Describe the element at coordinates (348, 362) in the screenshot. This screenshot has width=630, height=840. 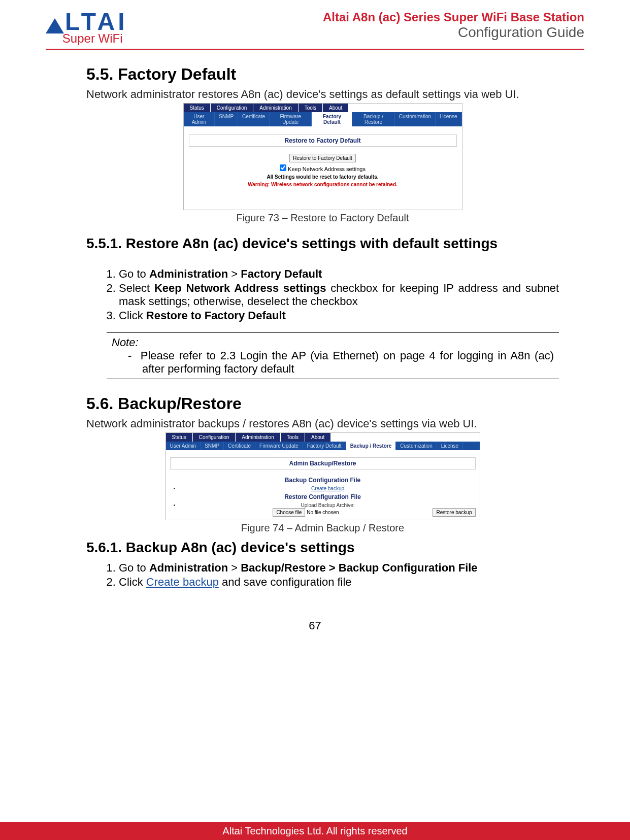
I see `note-item: - Please refer to 2.3 Login the AP (via …` at that location.